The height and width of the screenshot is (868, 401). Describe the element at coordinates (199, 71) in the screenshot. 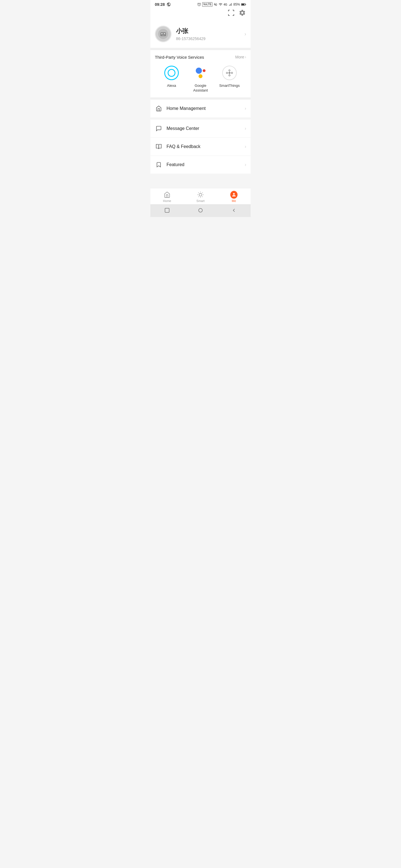

I see `ga-dot-blue` at that location.